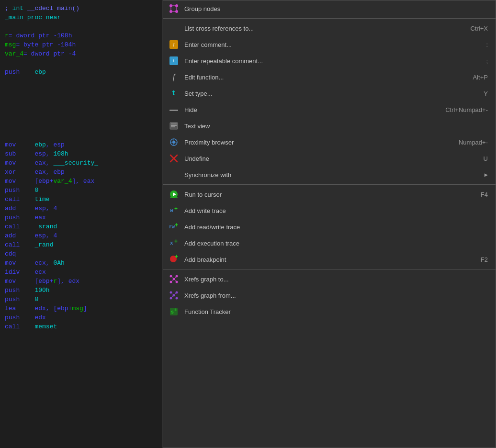 This screenshot has width=496, height=448. What do you see at coordinates (174, 175) in the screenshot?
I see `synchronize-with-icon` at bounding box center [174, 175].